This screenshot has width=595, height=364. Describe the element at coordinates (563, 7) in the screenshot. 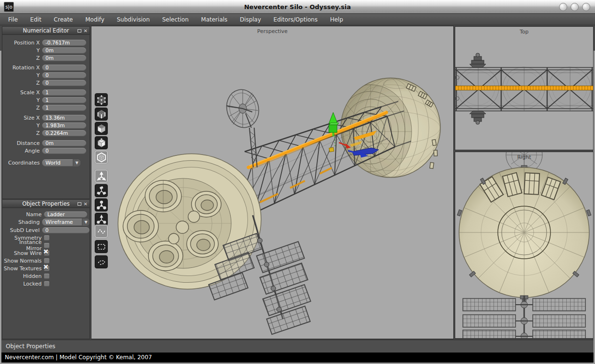

I see `window-minimize-button` at that location.